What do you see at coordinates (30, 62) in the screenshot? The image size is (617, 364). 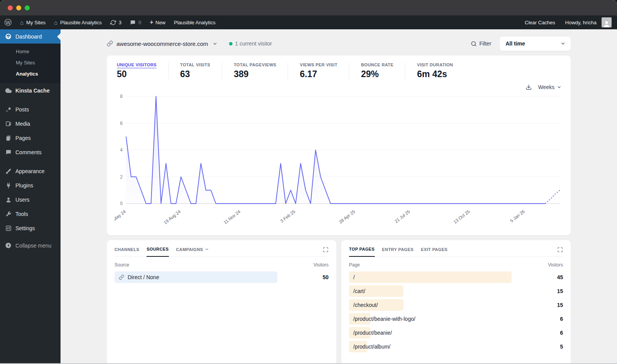 I see `sidebar-item-my-sites: My Sites` at bounding box center [30, 62].